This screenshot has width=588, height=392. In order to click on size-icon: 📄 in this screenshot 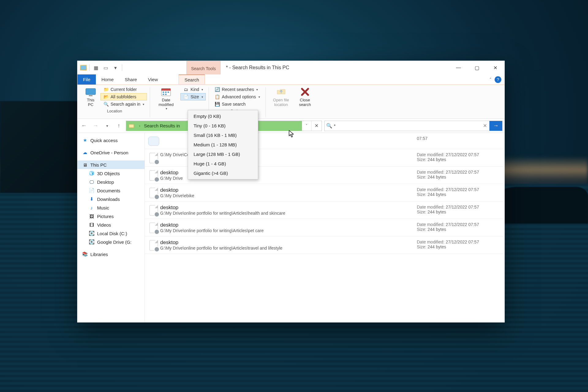, I will do `click(186, 97)`.